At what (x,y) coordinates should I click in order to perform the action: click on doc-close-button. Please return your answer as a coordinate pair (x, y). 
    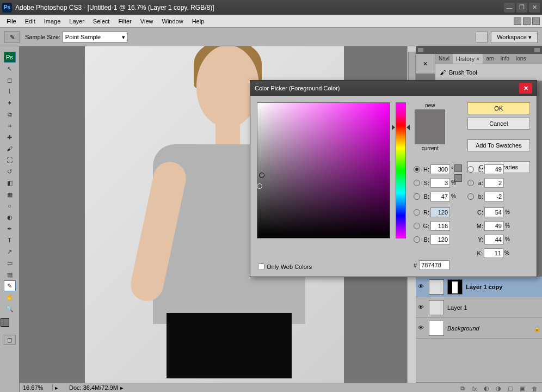
    Looking at the image, I should click on (536, 21).